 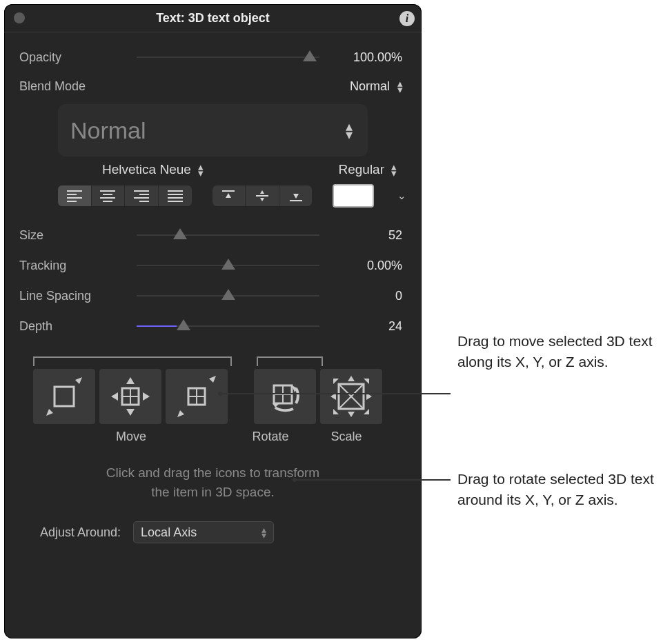 I want to click on move-diagonal-tool, so click(x=64, y=396).